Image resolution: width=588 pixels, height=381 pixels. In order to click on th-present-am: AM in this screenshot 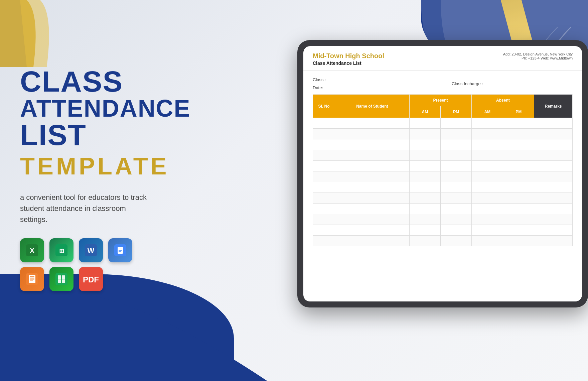, I will do `click(425, 112)`.